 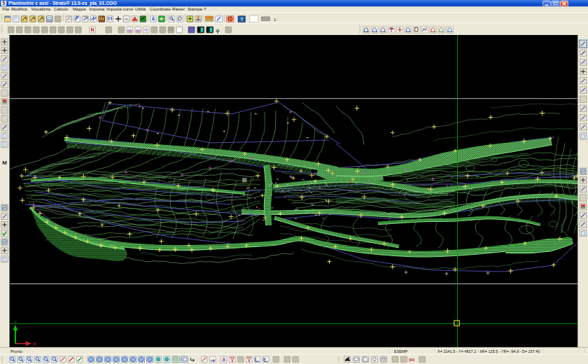 I want to click on svg-text: N, so click(x=92, y=29).